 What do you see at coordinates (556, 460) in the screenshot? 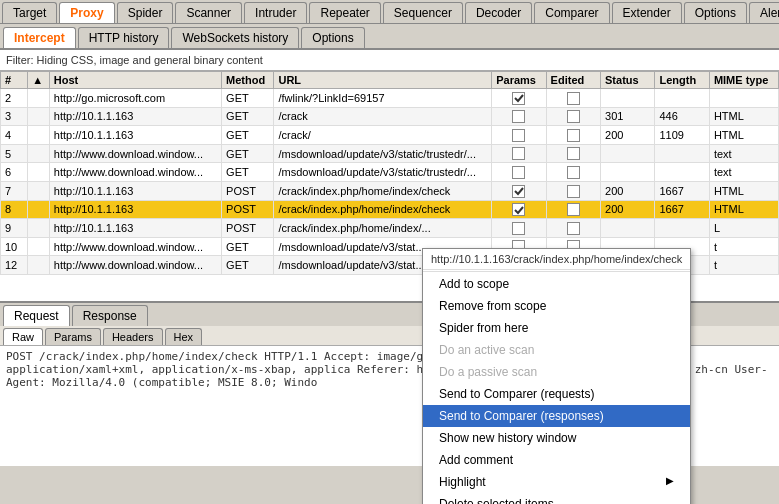
I see `context-menu-item-8: Add comment` at bounding box center [556, 460].